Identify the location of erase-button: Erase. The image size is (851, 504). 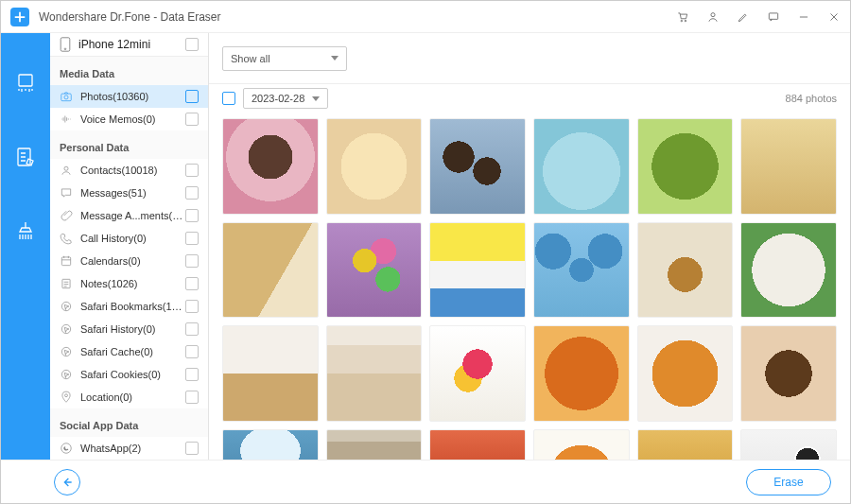
(789, 482).